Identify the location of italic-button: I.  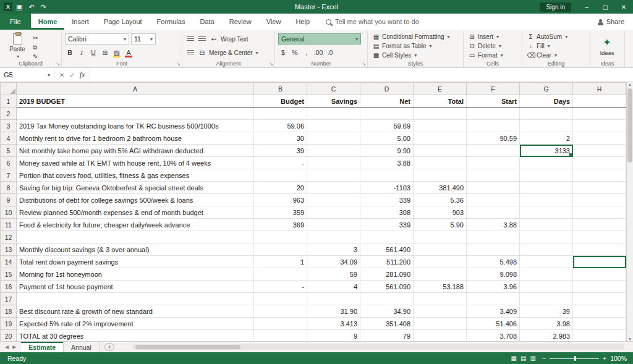
(82, 53).